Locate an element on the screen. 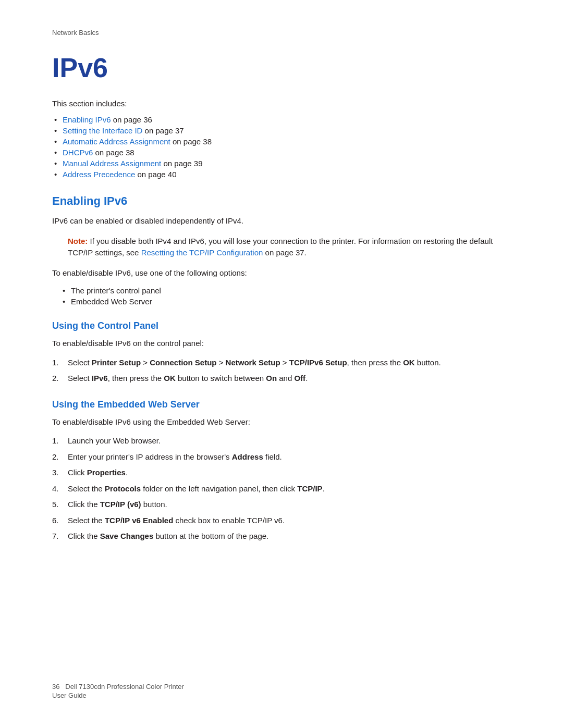 The height and width of the screenshot is (728, 563). toc-link-6: Address Precedence is located at coordinates (99, 174).